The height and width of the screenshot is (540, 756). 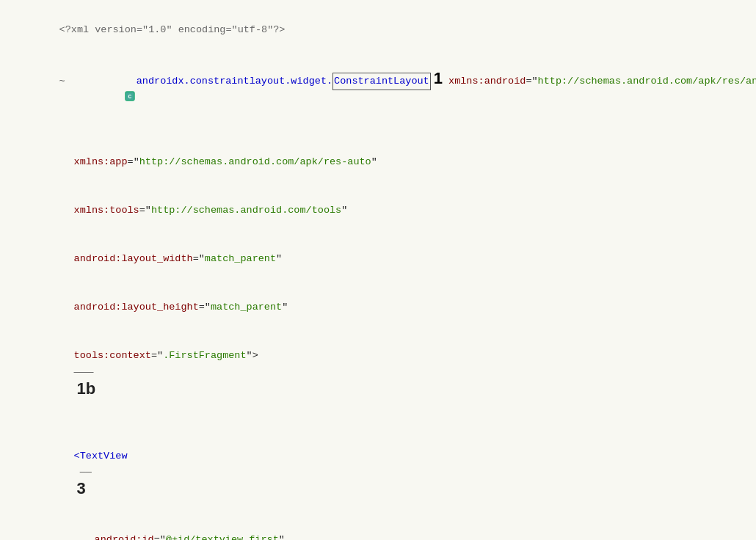 What do you see at coordinates (113, 355) in the screenshot?
I see `attr-tools-context-name: tools:context` at bounding box center [113, 355].